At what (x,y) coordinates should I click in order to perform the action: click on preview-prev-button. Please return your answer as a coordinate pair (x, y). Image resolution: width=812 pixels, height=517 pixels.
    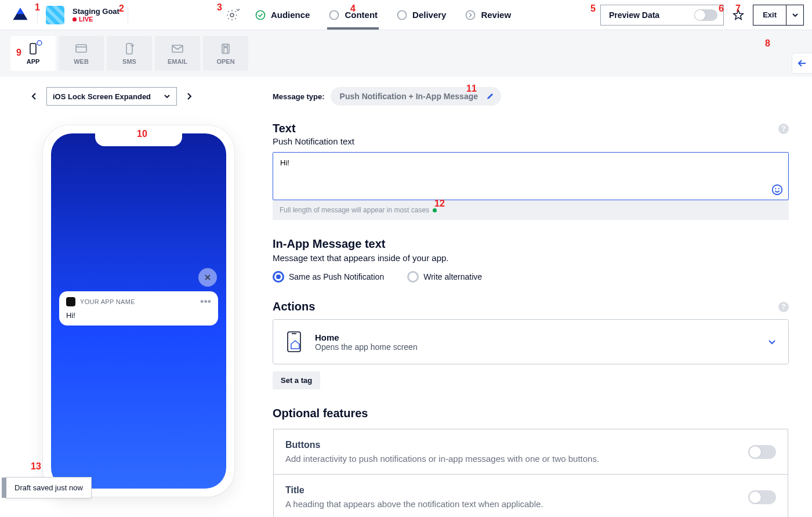
    Looking at the image, I should click on (34, 96).